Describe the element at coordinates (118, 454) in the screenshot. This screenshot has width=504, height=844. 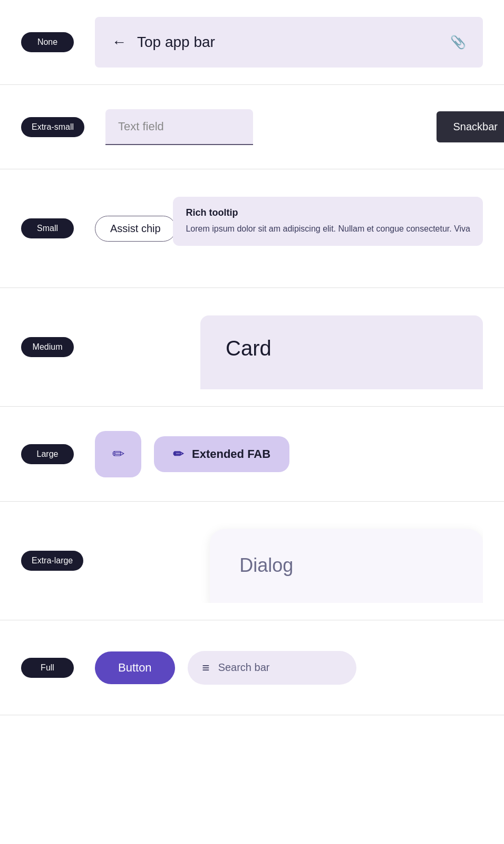
I see `fab-button: ✏` at that location.